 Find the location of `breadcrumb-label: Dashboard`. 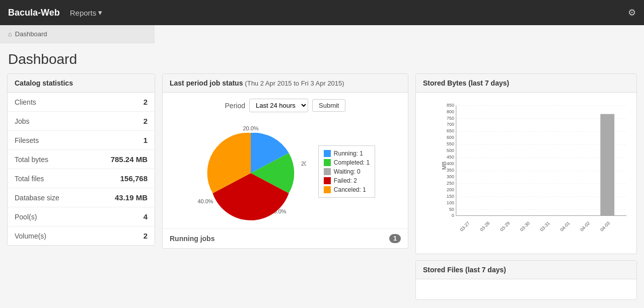

breadcrumb-label: Dashboard is located at coordinates (31, 34).